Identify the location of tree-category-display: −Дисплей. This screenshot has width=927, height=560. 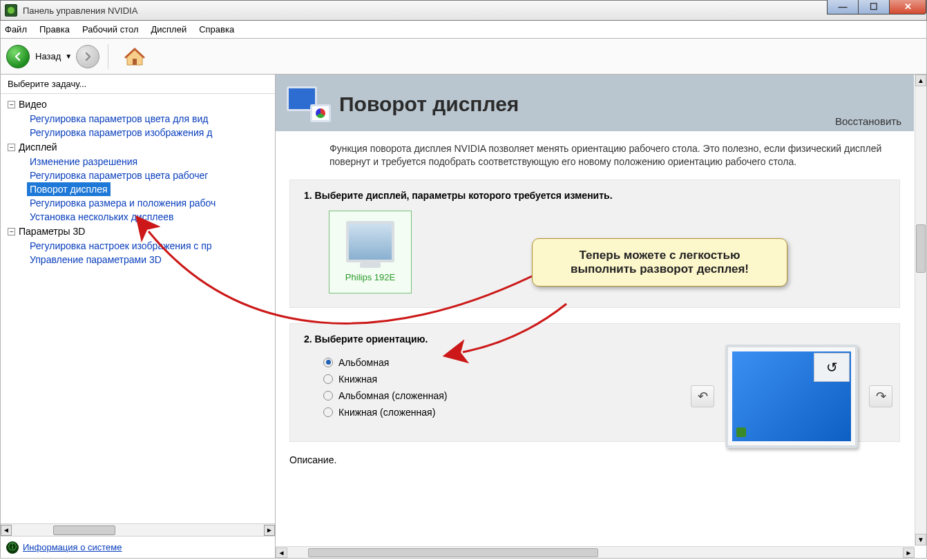
(138, 147).